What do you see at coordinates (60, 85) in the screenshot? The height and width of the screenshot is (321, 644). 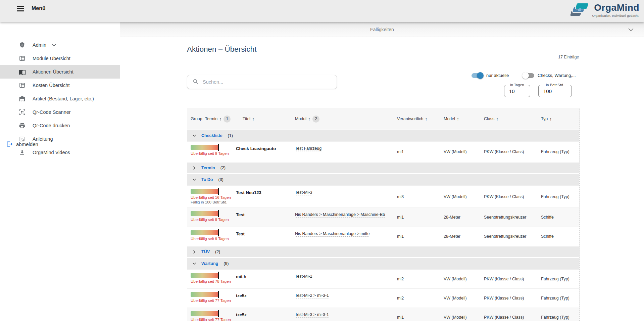 I see `sidebar-item-kosten-uebersicht: Kosten Übersicht` at bounding box center [60, 85].